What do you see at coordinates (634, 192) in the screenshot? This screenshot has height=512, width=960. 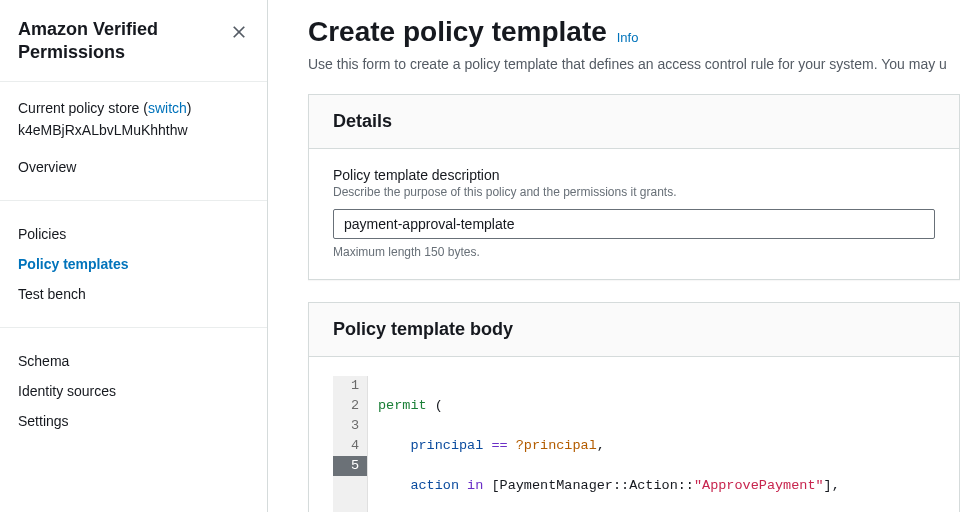 I see `template-desc-hint: Describe the purpose of this policy and …` at bounding box center [634, 192].